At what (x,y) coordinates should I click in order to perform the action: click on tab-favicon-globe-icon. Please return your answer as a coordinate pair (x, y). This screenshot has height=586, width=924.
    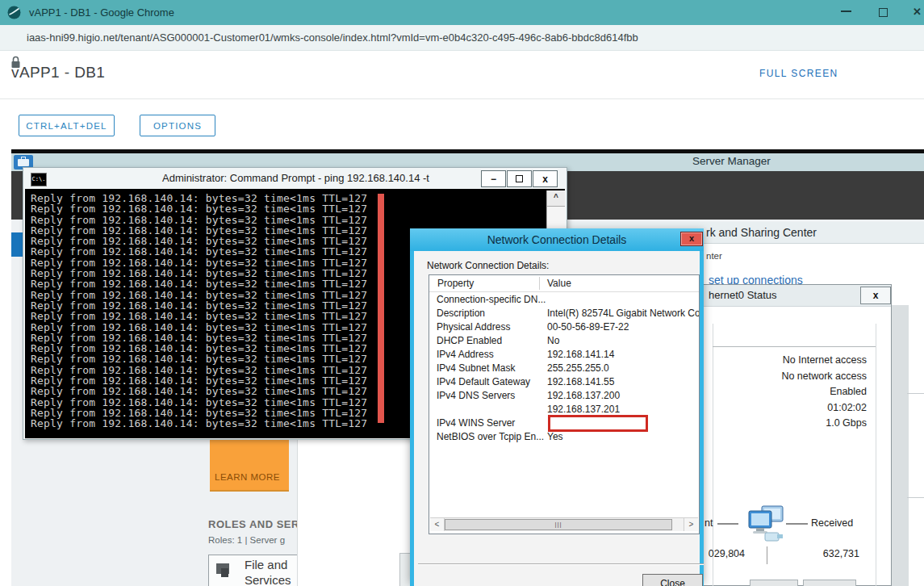
    Looking at the image, I should click on (15, 13).